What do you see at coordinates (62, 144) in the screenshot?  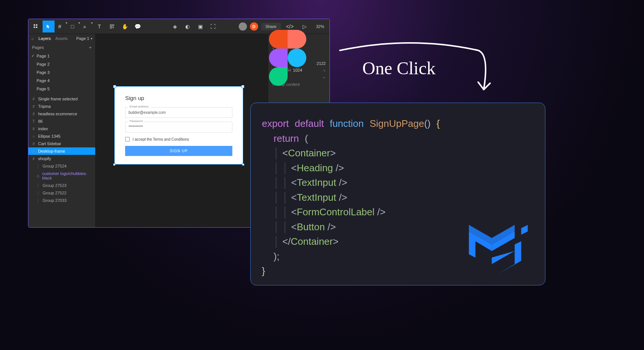 I see `layer-item: #Cart Sidebar` at bounding box center [62, 144].